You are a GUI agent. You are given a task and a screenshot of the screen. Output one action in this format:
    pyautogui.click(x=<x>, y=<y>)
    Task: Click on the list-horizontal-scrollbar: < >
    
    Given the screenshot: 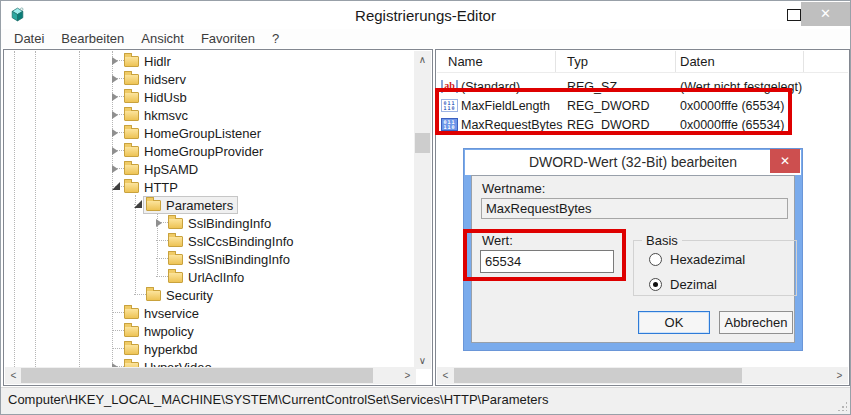 What is the action you would take?
    pyautogui.click(x=642, y=376)
    